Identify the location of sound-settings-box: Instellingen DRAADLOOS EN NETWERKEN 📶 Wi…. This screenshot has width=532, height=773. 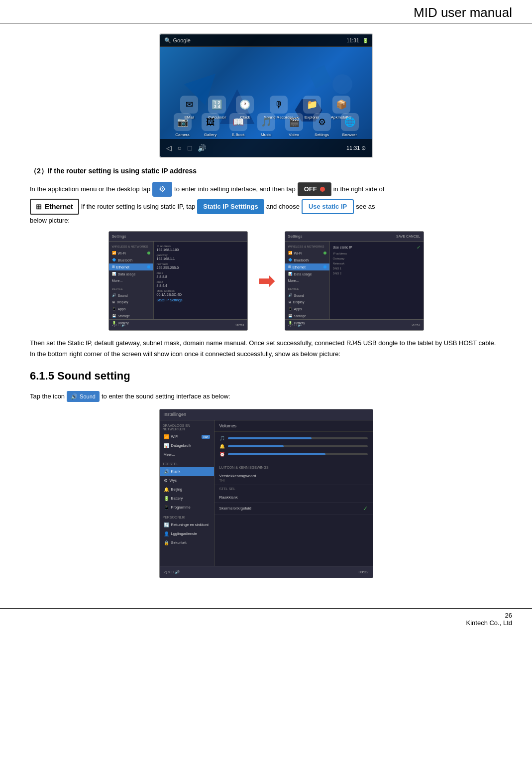
(266, 494).